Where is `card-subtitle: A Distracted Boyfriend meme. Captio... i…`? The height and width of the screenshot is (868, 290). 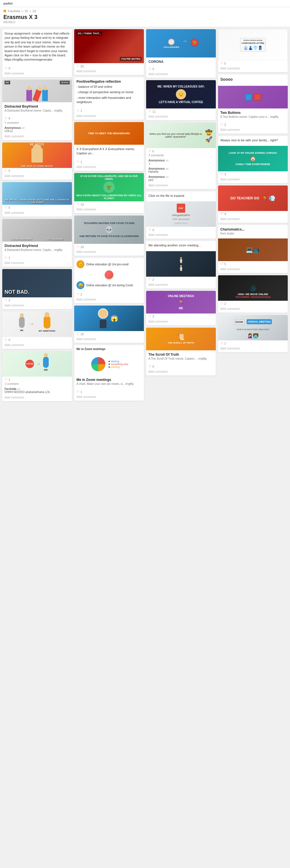
card-subtitle: A Distracted Boyfriend meme. Captio... i… is located at coordinates (37, 111).